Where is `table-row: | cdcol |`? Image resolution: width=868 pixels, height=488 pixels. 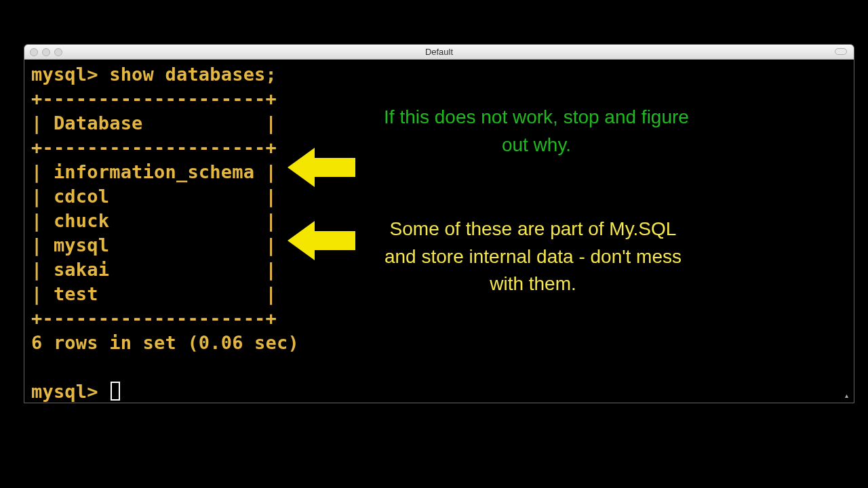
table-row: | cdcol | is located at coordinates (154, 197).